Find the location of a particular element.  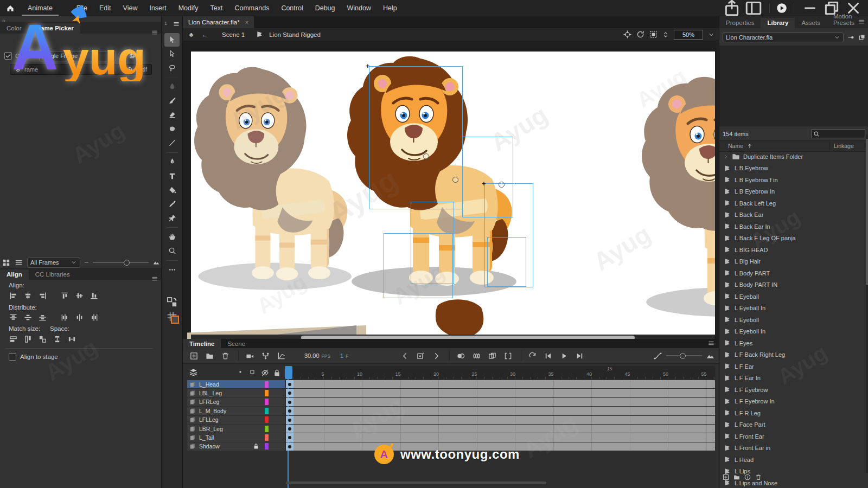

space-vertical-button is located at coordinates (57, 339).